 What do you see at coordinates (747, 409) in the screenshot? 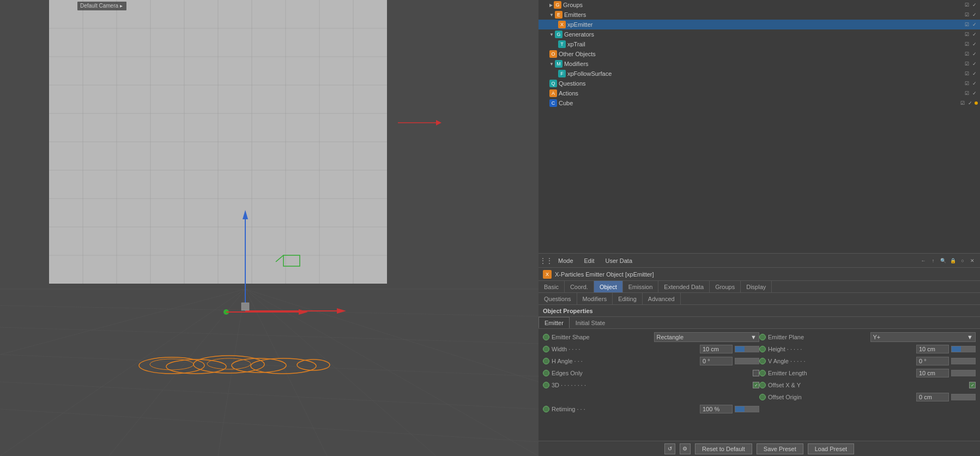
I see `retiming-slider` at bounding box center [747, 409].